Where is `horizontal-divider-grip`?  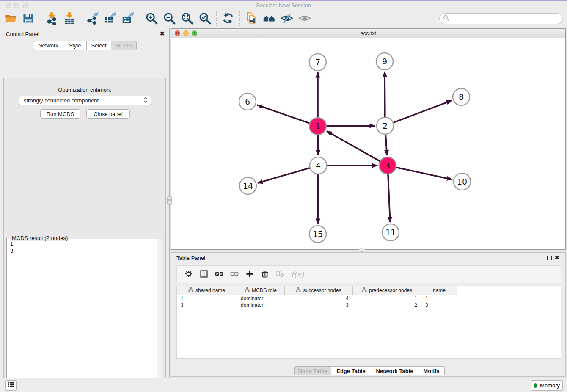
horizontal-divider-grip is located at coordinates (362, 250).